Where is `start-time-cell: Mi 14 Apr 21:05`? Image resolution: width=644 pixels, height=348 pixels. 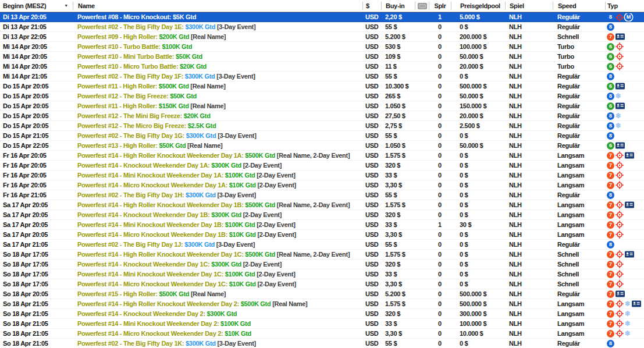 start-time-cell: Mi 14 Apr 21:05 is located at coordinates (36, 77).